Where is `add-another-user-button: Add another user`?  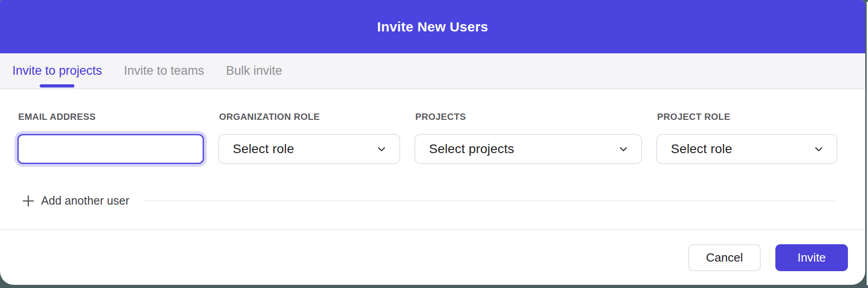 add-another-user-button: Add another user is located at coordinates (76, 201).